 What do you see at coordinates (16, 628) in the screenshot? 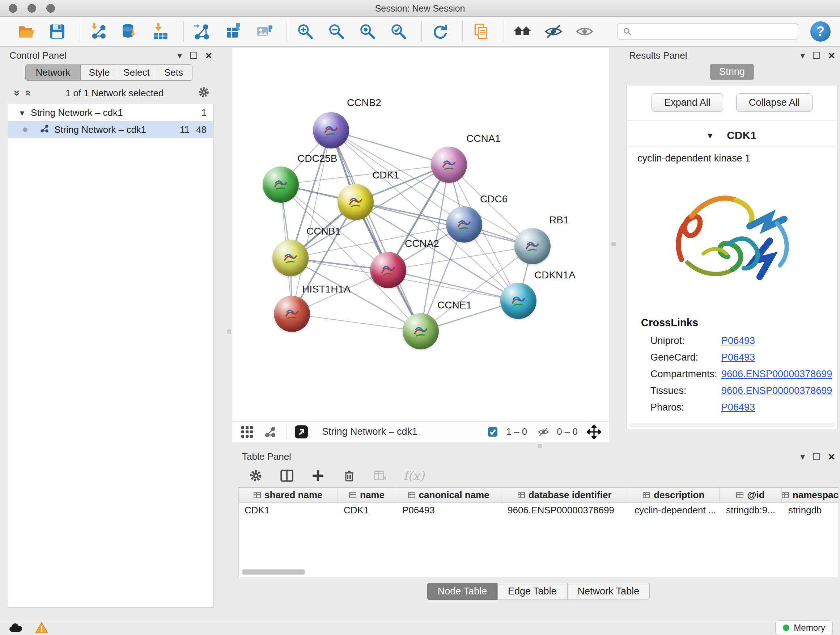
I see `cloud-icon` at bounding box center [16, 628].